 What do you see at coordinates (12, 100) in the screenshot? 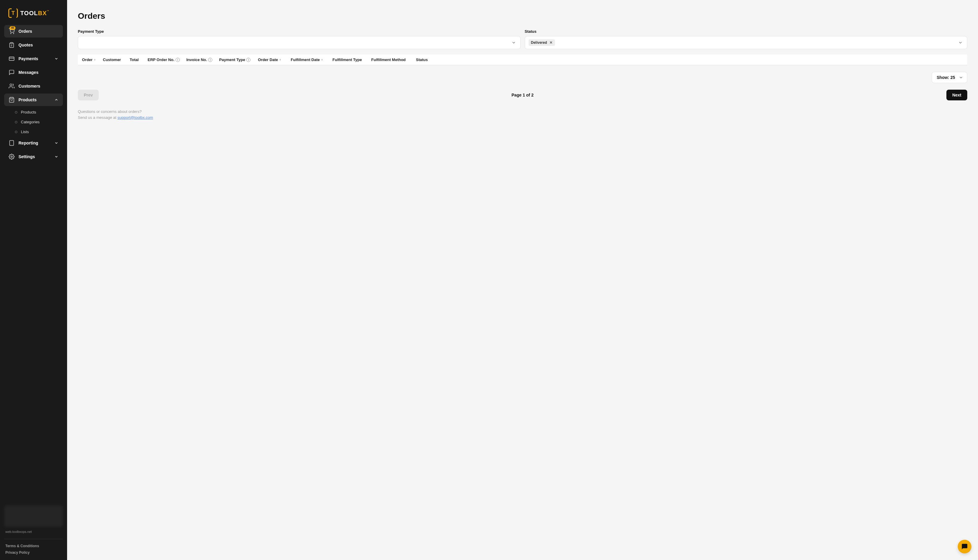
I see `bag-icon` at bounding box center [12, 100].